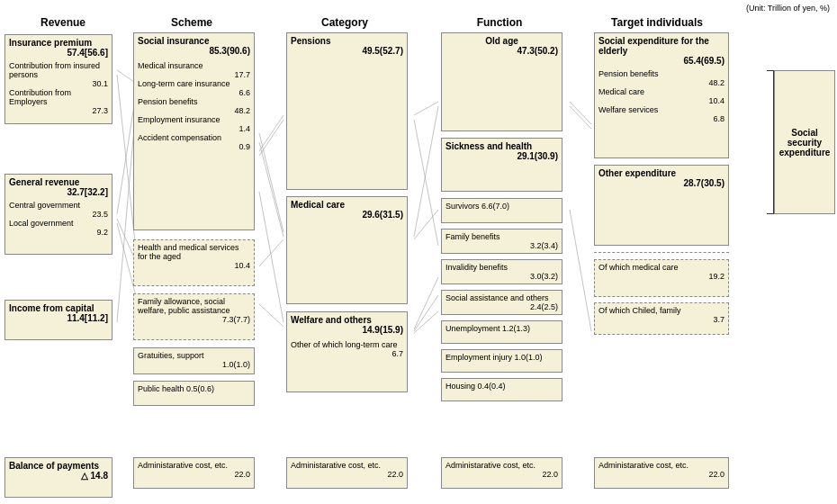 This screenshot has width=837, height=504. Describe the element at coordinates (502, 82) in the screenshot. I see `function-old-age: Old age 47.3(50.2)` at that location.